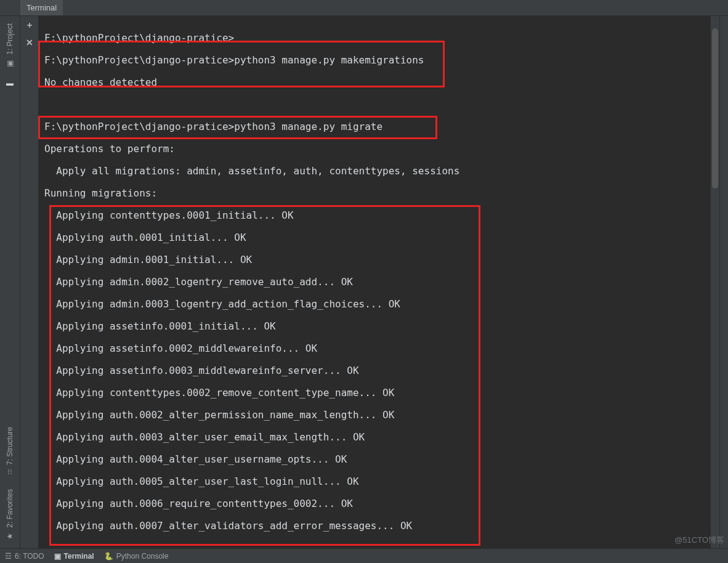 Image resolution: width=728 pixels, height=563 pixels. Describe the element at coordinates (382, 261) in the screenshot. I see `terminal-line: Applying admin.0001_initial... OK` at that location.